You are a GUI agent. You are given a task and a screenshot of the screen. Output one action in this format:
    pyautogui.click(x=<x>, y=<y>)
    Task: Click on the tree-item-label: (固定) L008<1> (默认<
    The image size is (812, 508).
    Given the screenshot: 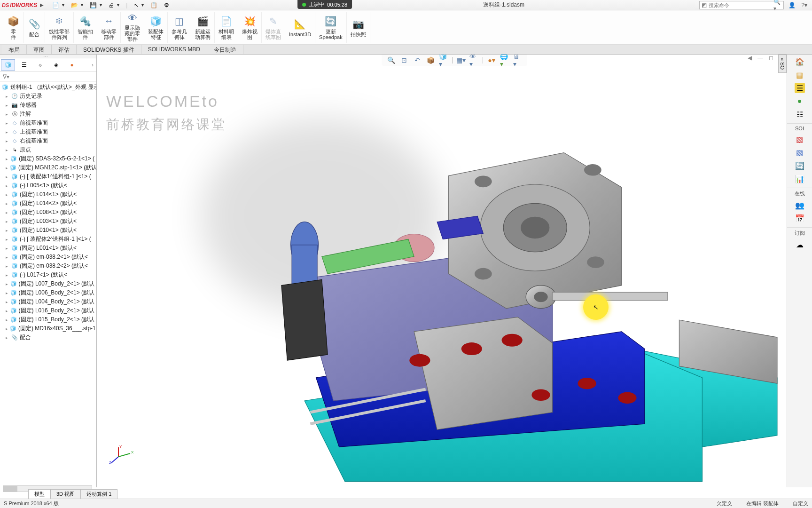 What is the action you would take?
    pyautogui.click(x=48, y=213)
    